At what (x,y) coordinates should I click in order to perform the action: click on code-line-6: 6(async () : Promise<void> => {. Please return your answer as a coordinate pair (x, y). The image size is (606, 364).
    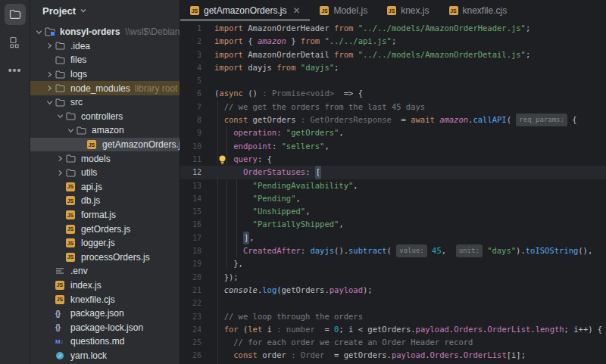
    Looking at the image, I should click on (393, 94).